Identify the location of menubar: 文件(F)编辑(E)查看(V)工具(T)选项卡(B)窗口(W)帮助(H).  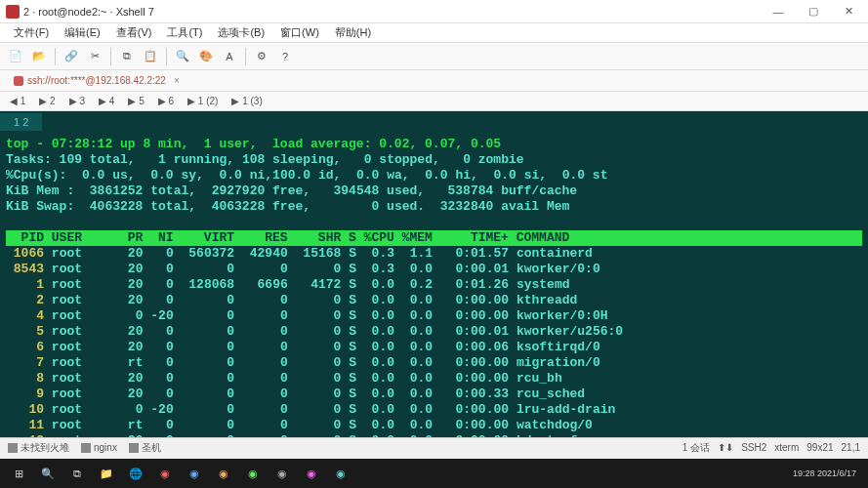
(434, 33).